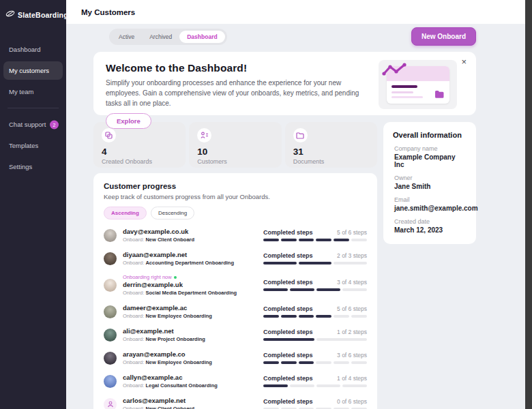  What do you see at coordinates (396, 70) in the screenshot?
I see `zigzag-chart-icon` at bounding box center [396, 70].